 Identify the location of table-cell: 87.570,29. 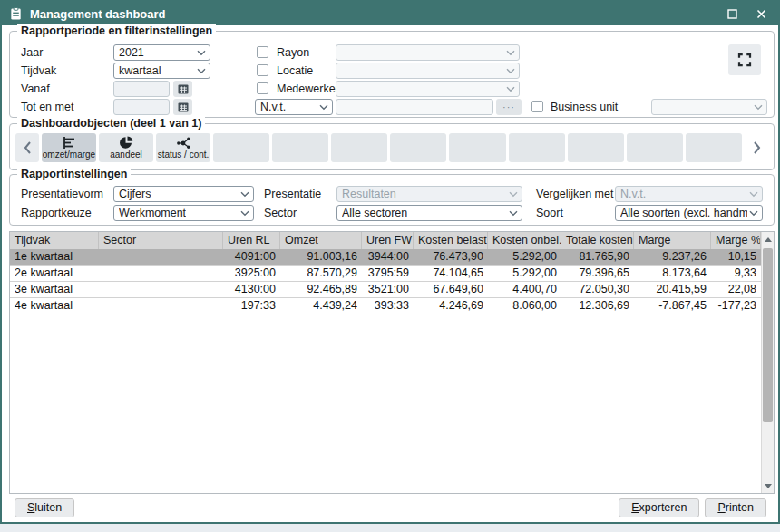
(321, 274).